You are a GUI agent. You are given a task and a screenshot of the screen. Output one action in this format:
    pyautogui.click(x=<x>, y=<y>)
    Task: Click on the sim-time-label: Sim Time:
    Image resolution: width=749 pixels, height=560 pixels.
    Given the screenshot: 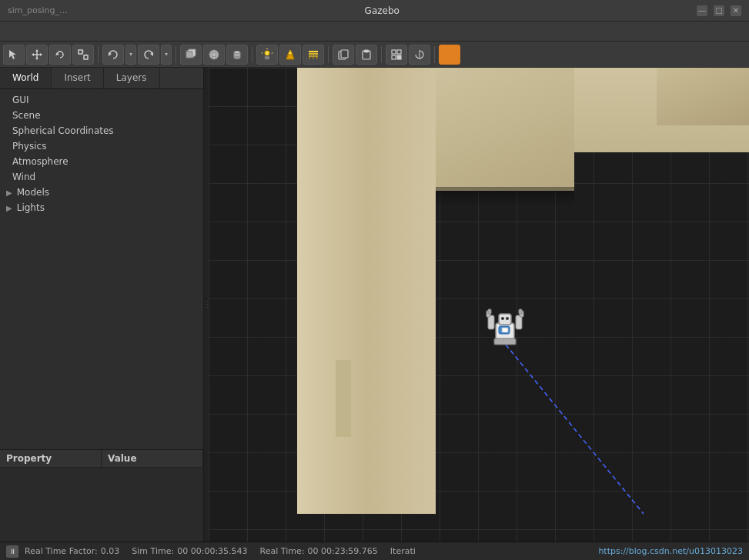 What is the action you would take?
    pyautogui.click(x=152, y=551)
    